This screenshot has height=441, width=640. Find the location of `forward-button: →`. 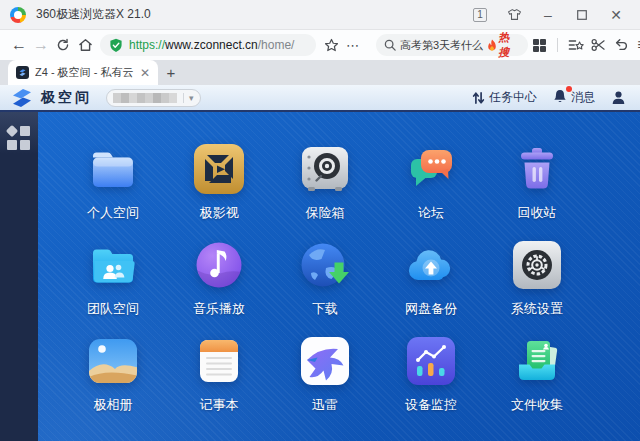

forward-button: → is located at coordinates (41, 45).